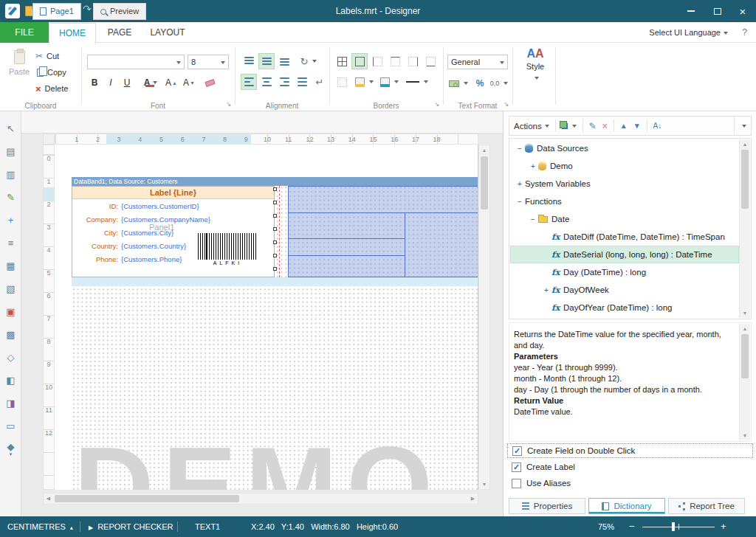  Describe the element at coordinates (678, 527) in the screenshot. I see `zoom-slider` at that location.